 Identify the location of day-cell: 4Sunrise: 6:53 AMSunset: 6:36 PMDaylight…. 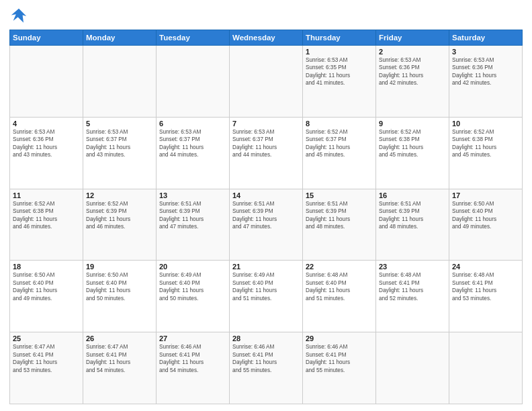
(47, 153).